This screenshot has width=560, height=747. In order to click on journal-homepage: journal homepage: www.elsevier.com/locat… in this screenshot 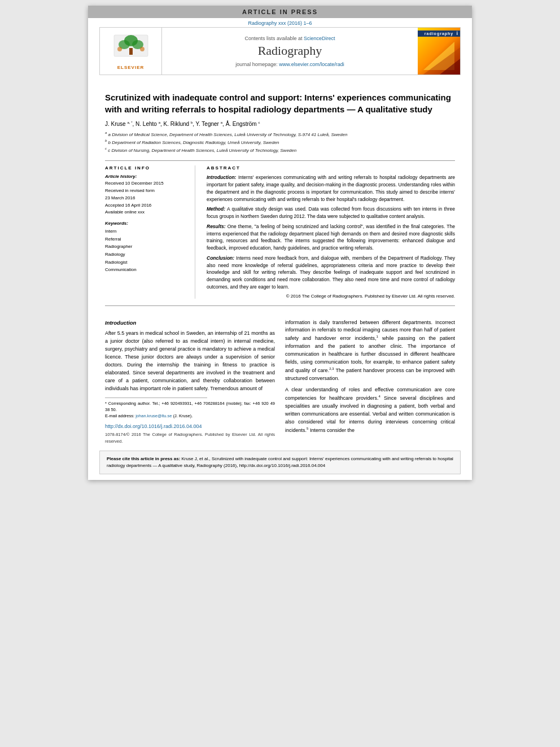, I will do `click(290, 64)`.